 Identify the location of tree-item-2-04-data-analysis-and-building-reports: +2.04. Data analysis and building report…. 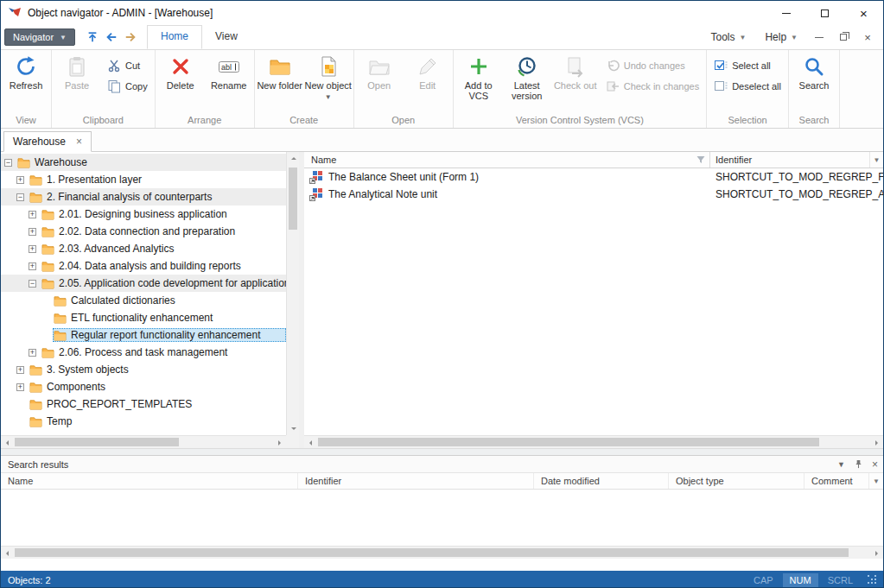
(143, 266).